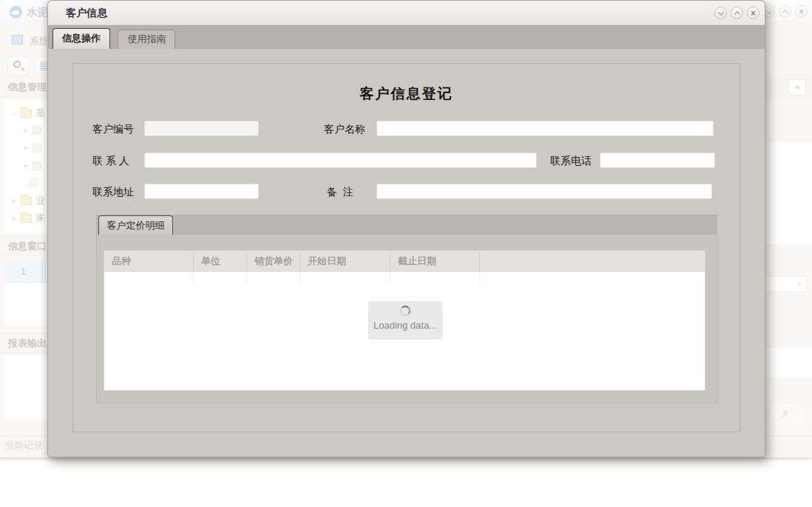 The width and height of the screenshot is (812, 507). Describe the element at coordinates (113, 192) in the screenshot. I see `label-contact-address: 联系地址` at that location.